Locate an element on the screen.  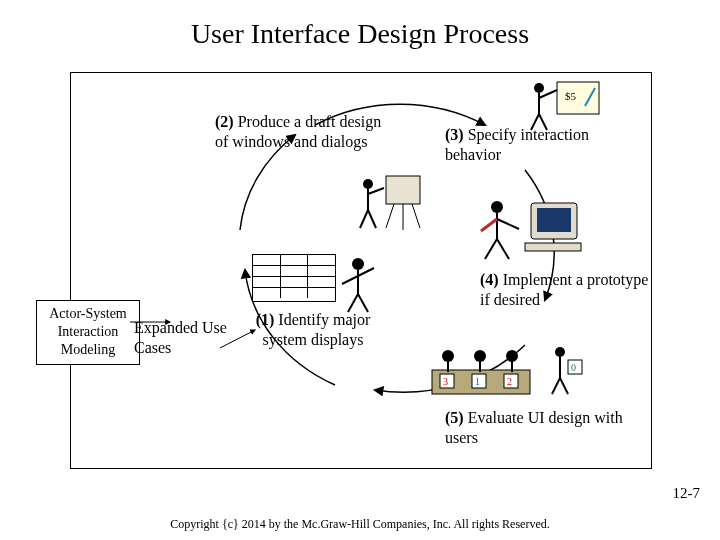
copyright: Copyright {c} 2014 by the Mc.Graw-Hill C… is located at coordinates (360, 524).